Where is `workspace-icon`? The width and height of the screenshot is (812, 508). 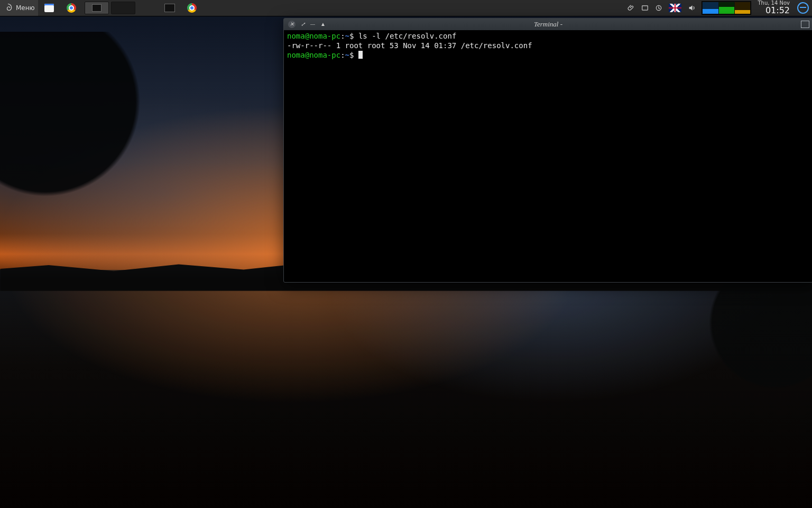 workspace-icon is located at coordinates (645, 8).